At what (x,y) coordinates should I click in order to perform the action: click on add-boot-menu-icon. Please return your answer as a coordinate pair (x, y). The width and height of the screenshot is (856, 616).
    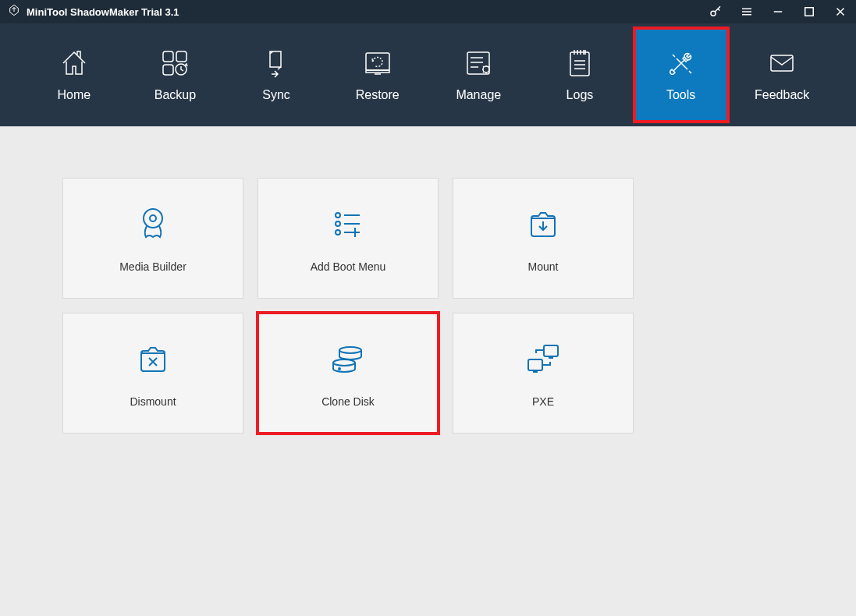
    Looking at the image, I should click on (348, 224).